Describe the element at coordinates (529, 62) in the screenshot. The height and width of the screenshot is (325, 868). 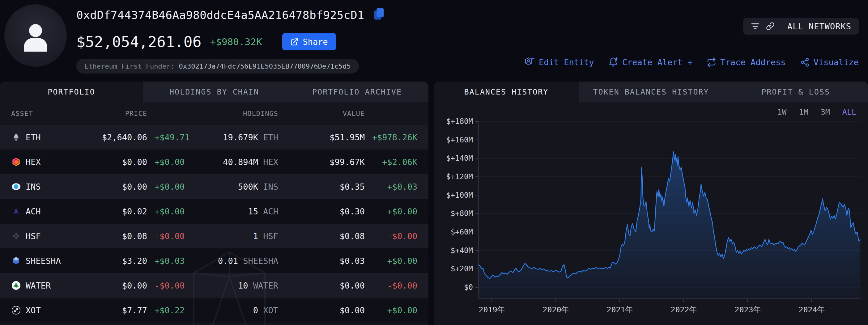
I see `edit-entity-icon` at that location.